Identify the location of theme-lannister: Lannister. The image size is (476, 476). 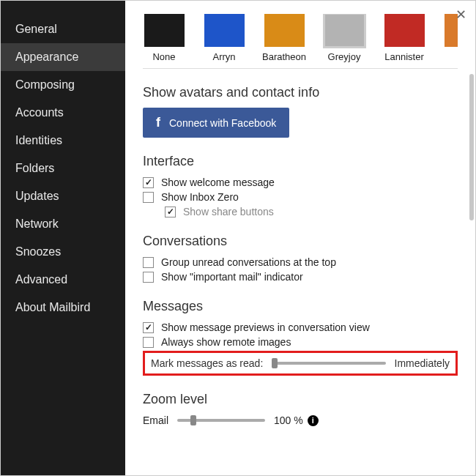
(404, 38).